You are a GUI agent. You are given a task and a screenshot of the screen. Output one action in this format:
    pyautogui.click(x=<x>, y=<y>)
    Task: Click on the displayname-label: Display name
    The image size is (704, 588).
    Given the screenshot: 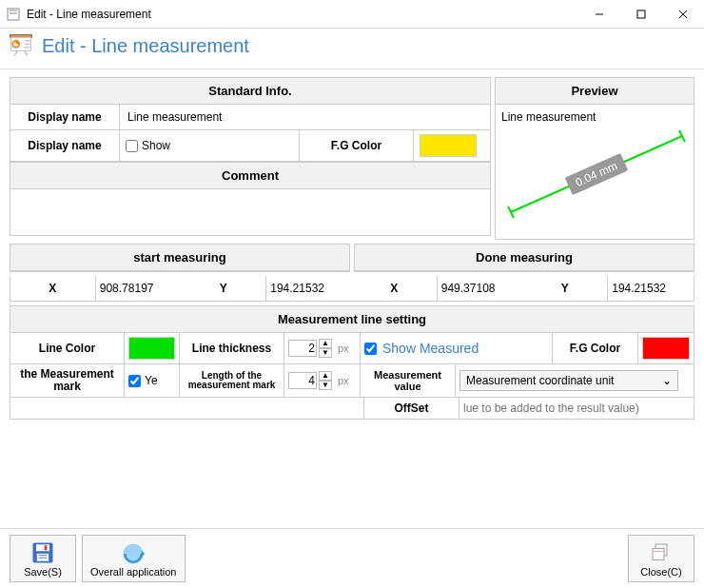 What is the action you would take?
    pyautogui.click(x=65, y=117)
    